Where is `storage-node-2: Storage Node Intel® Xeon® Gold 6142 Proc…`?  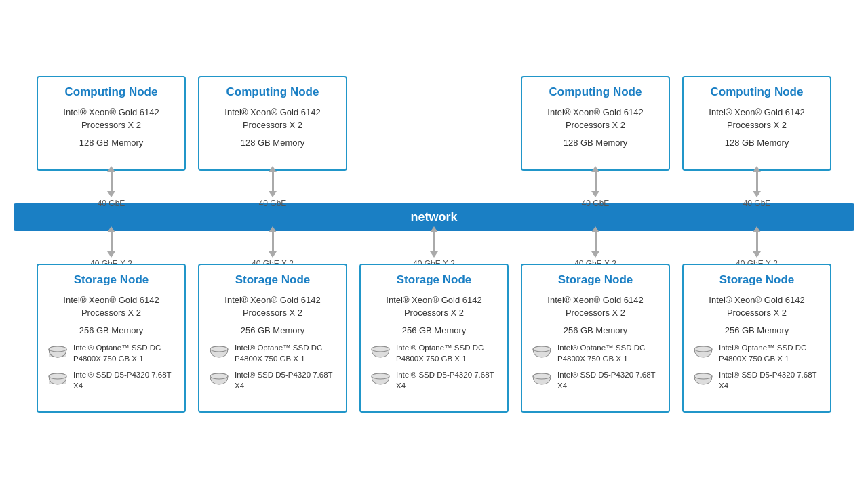 storage-node-2: Storage Node Intel® Xeon® Gold 6142 Proc… is located at coordinates (273, 338).